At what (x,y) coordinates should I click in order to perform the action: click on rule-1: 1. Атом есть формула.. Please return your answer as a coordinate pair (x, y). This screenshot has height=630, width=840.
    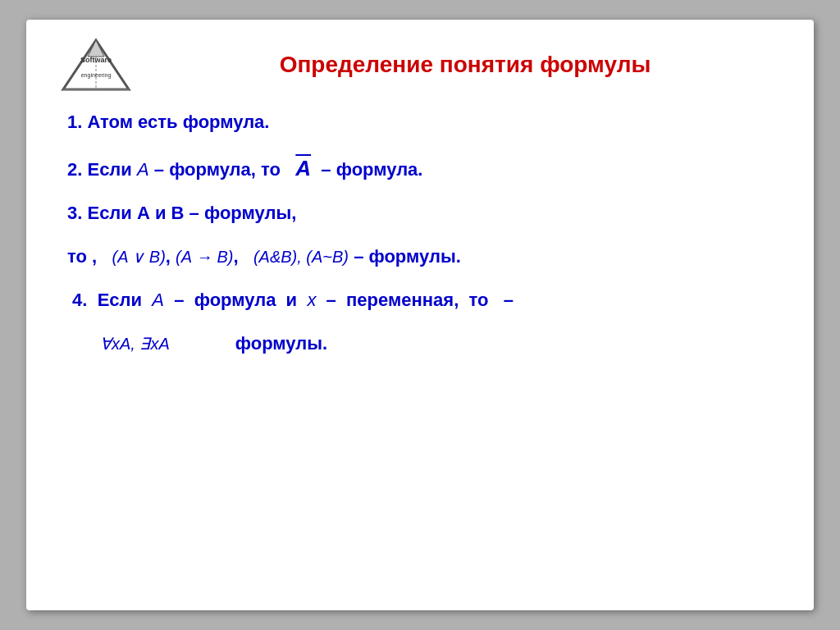
    Looking at the image, I should click on (420, 123).